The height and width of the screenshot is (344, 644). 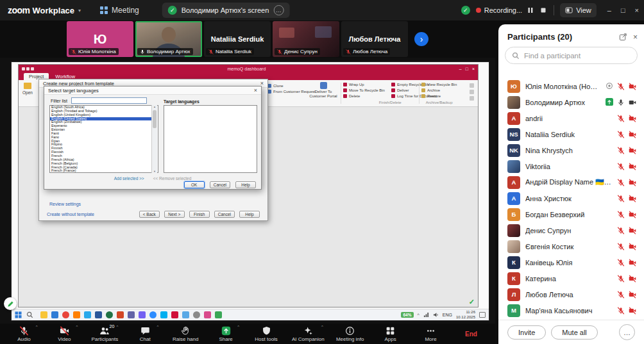 I want to click on network-icon, so click(x=426, y=315).